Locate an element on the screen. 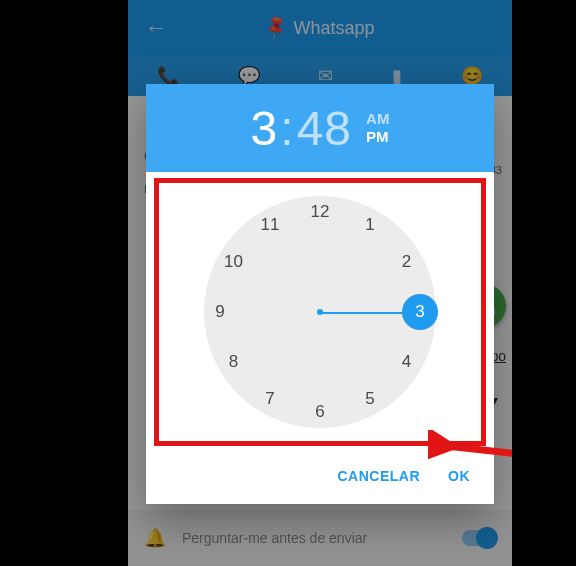  clock-number-2: 2 is located at coordinates (407, 262).